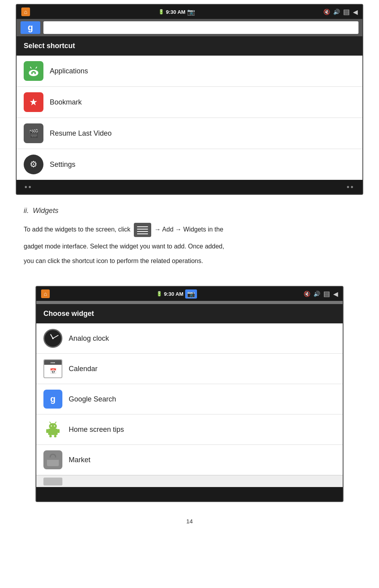  I want to click on clock-center-dot, so click(53, 338).